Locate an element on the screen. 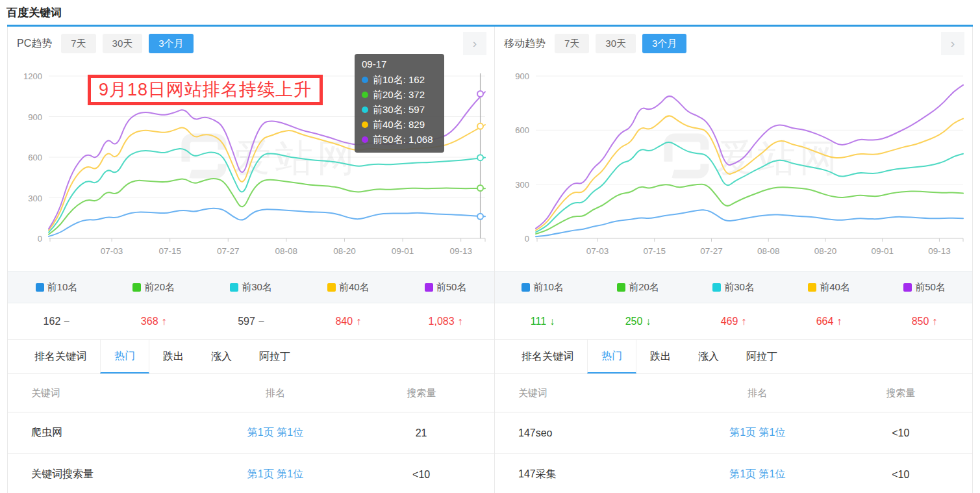 The image size is (980, 493). tooltip-item-前20名: 前20名: 372 is located at coordinates (399, 95).